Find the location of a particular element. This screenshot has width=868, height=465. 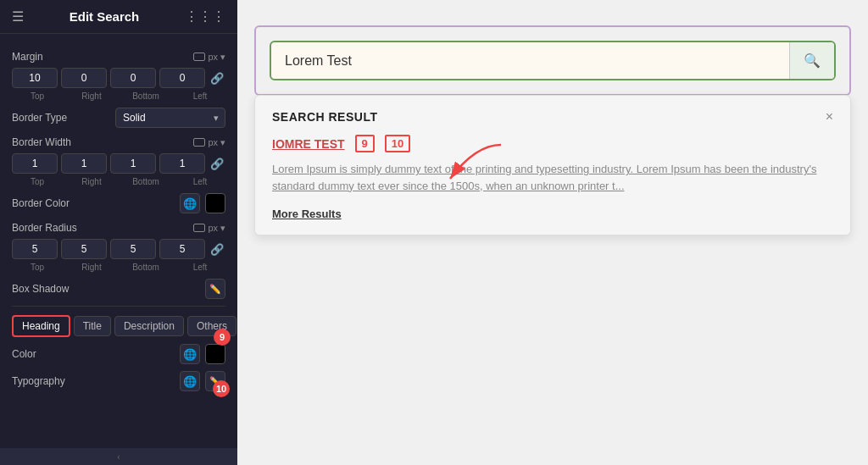

bw-left-label: Left is located at coordinates (200, 181).